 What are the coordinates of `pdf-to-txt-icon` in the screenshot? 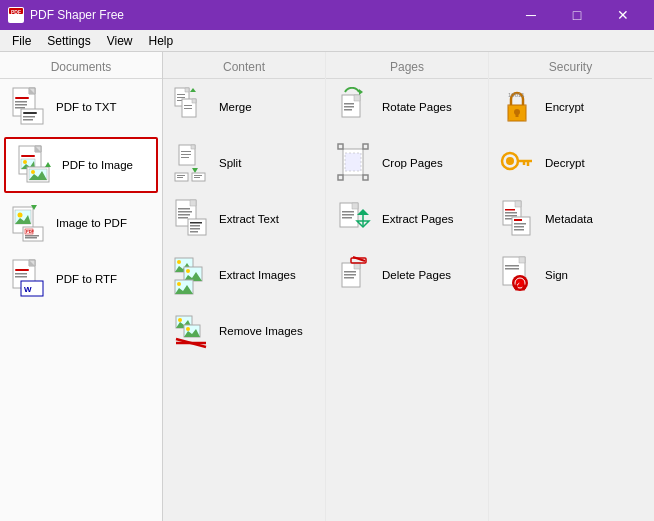 It's located at (28, 107).